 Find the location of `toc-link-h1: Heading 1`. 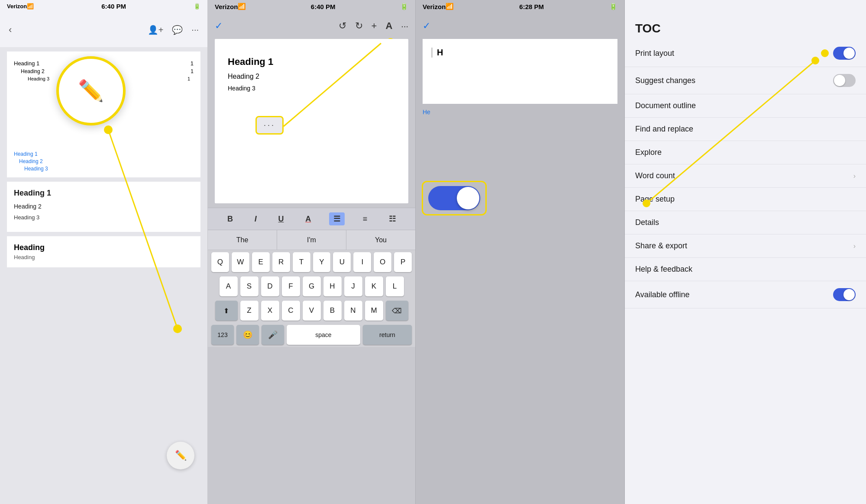

toc-link-h1: Heading 1 is located at coordinates (104, 154).